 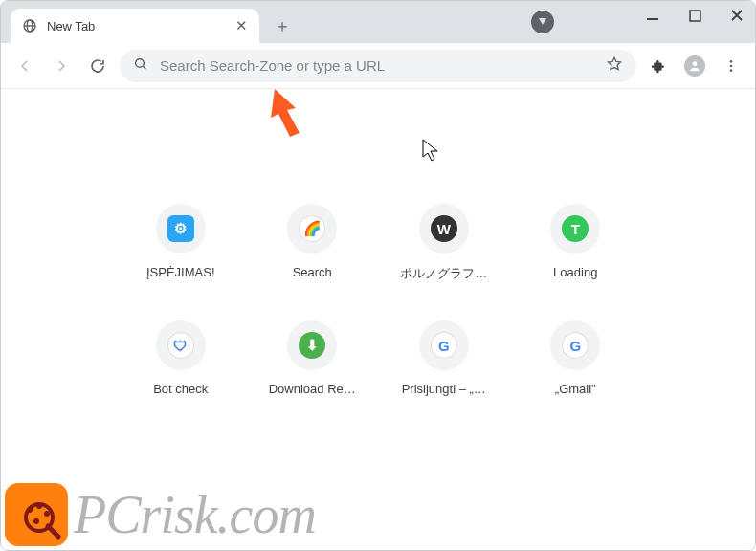 What do you see at coordinates (378, 66) in the screenshot?
I see `address-bar: Search Search-Zone or type a URL` at bounding box center [378, 66].